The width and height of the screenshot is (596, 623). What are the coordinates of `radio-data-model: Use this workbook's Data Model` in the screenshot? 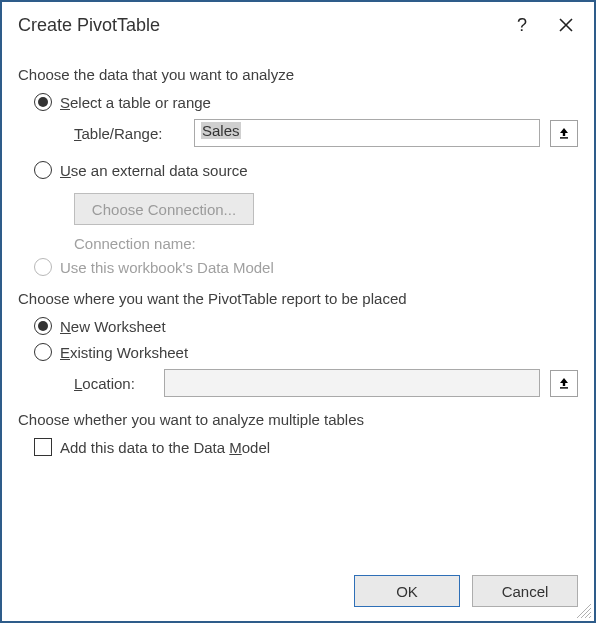 It's located at (306, 267).